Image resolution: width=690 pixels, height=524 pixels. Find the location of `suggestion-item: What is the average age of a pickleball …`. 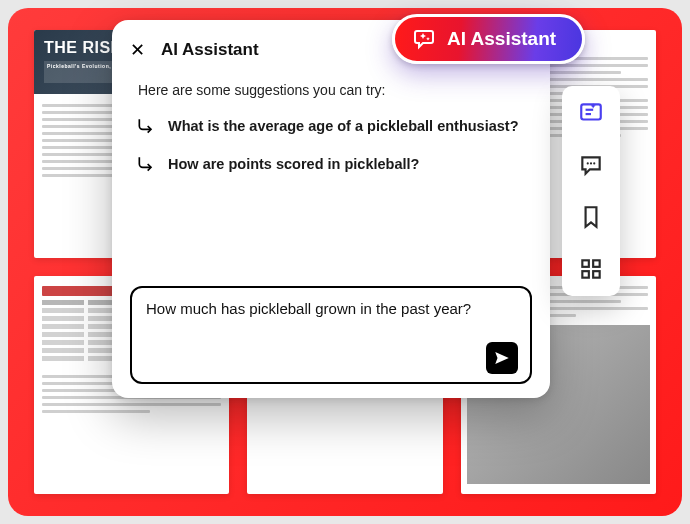

suggestion-item: What is the average age of a pickleball … is located at coordinates (331, 126).